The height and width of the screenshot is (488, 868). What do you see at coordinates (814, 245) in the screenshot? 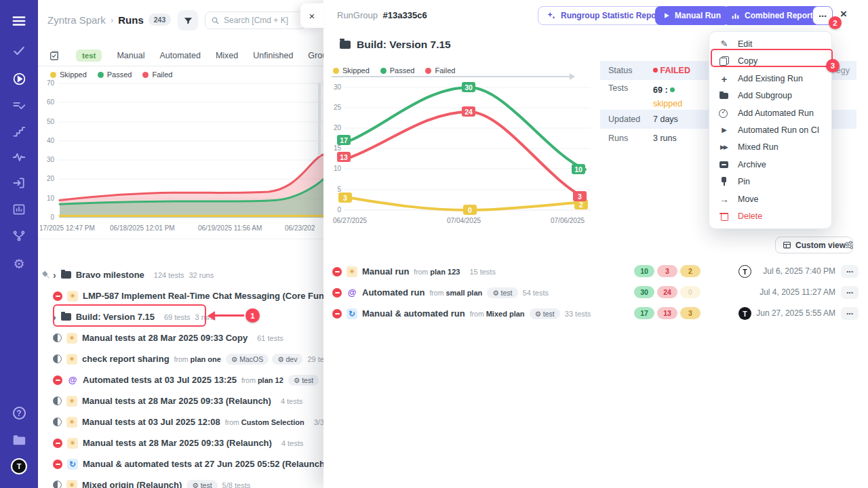
I see `custom-view-button: Custom view` at bounding box center [814, 245].